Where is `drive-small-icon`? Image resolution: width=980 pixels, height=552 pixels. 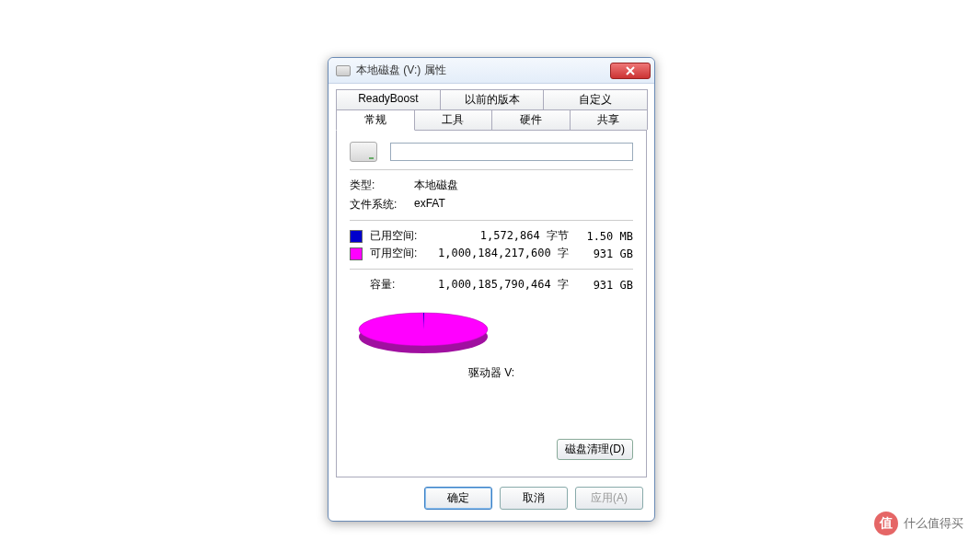 drive-small-icon is located at coordinates (343, 71).